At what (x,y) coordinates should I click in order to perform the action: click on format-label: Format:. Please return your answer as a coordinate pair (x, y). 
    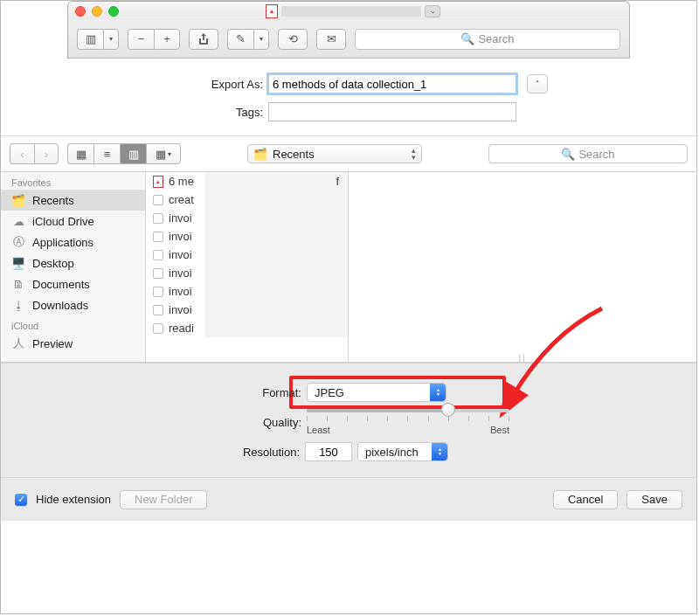
    Looking at the image, I should click on (232, 393).